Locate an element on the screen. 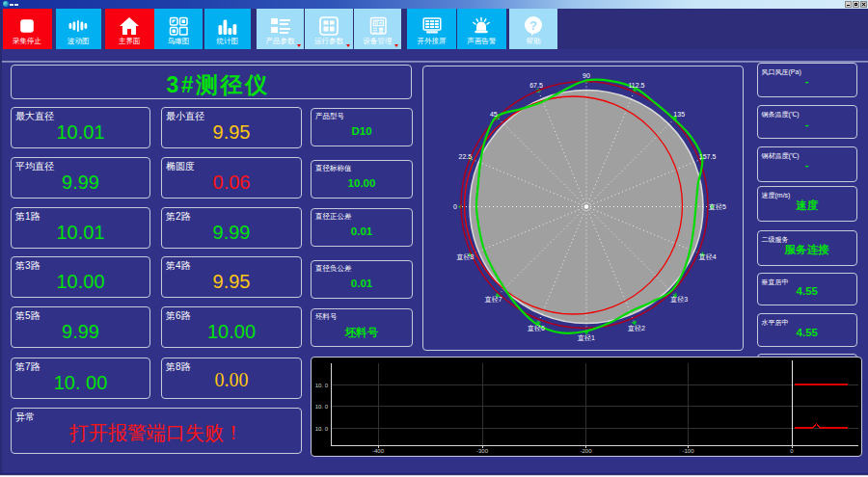 Image resolution: width=868 pixels, height=477 pixels. svg-text: 直径1 is located at coordinates (586, 338).